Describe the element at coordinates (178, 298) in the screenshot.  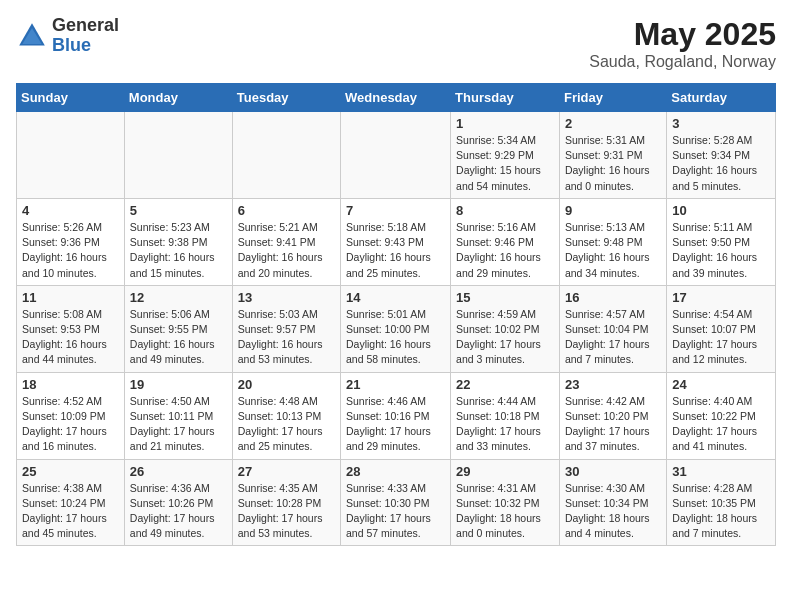
I see `day-number: 12` at that location.